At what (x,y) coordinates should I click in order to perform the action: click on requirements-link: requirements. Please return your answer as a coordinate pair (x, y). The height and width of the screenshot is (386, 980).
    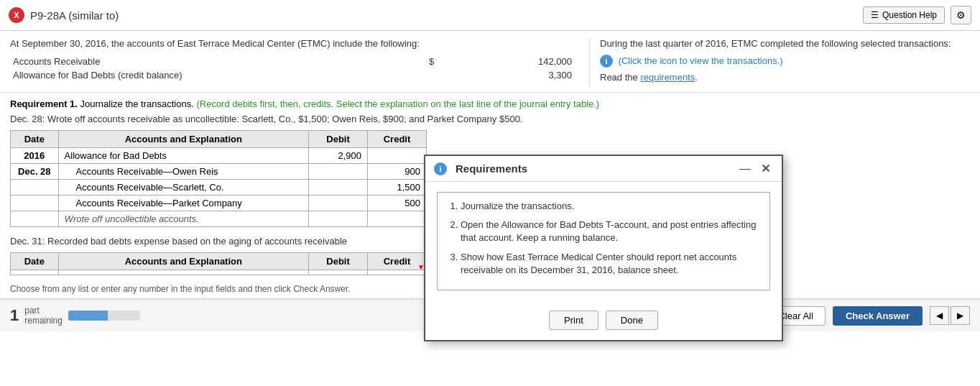
    Looking at the image, I should click on (667, 78).